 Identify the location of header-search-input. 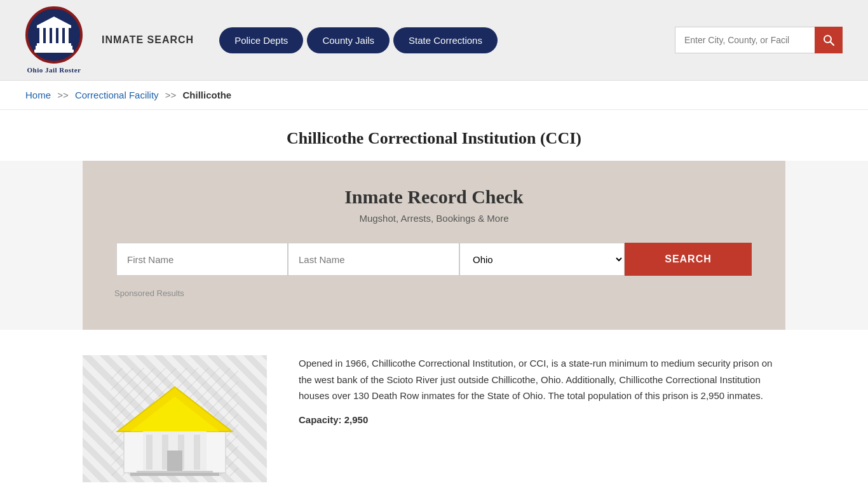
(745, 40).